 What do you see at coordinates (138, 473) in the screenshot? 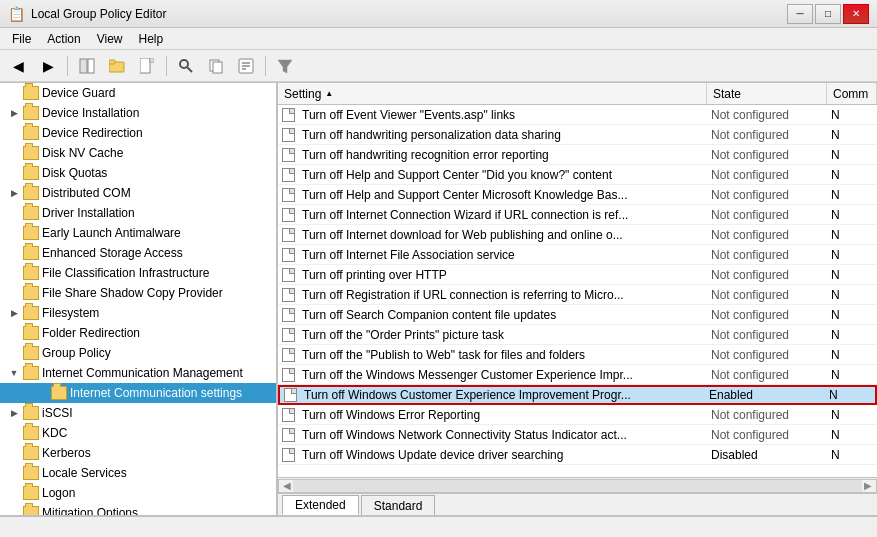
I see `tree-item: Locale Services` at bounding box center [138, 473].